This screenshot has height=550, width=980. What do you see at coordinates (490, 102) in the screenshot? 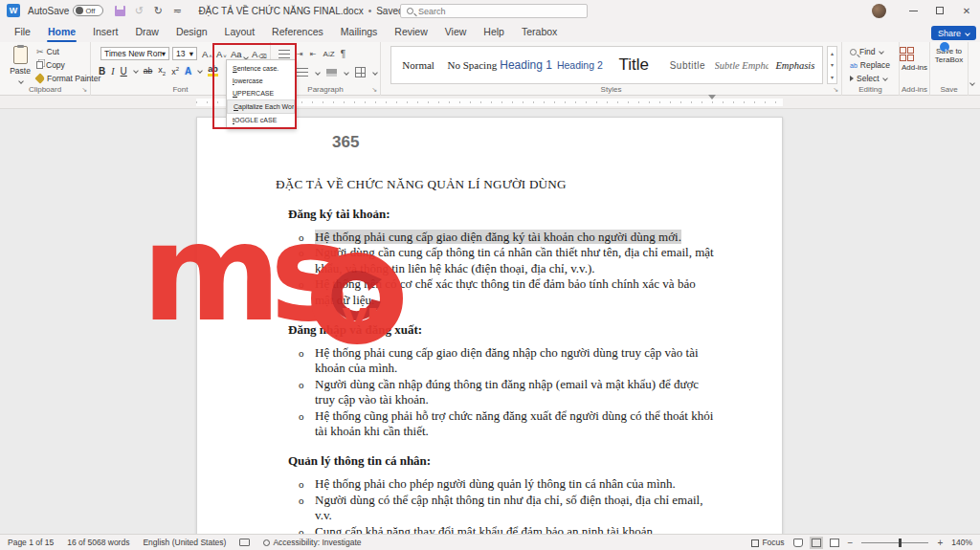
I see `horizontal-ruler` at bounding box center [490, 102].